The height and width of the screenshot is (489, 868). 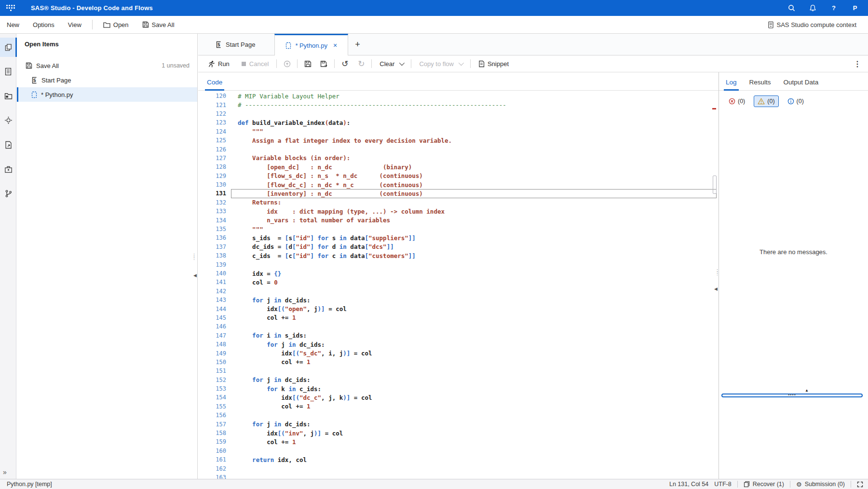 What do you see at coordinates (215, 84) in the screenshot?
I see `tab-code: Code` at bounding box center [215, 84].